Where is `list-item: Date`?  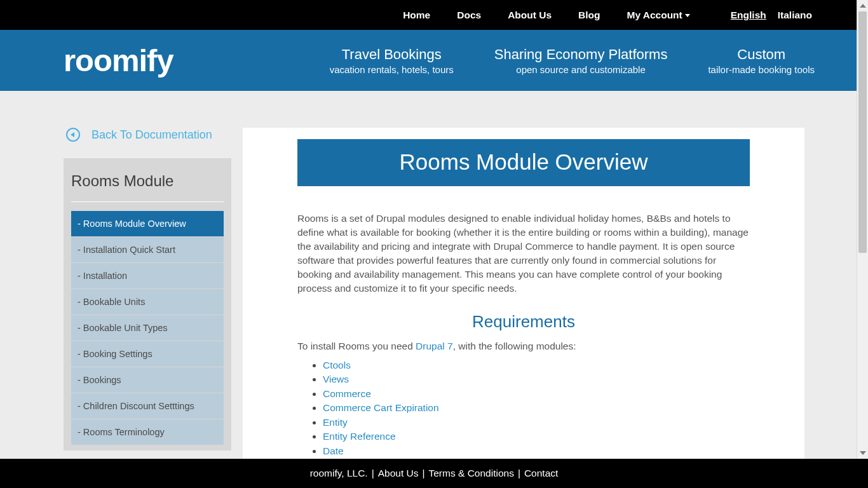 list-item: Date is located at coordinates (536, 451).